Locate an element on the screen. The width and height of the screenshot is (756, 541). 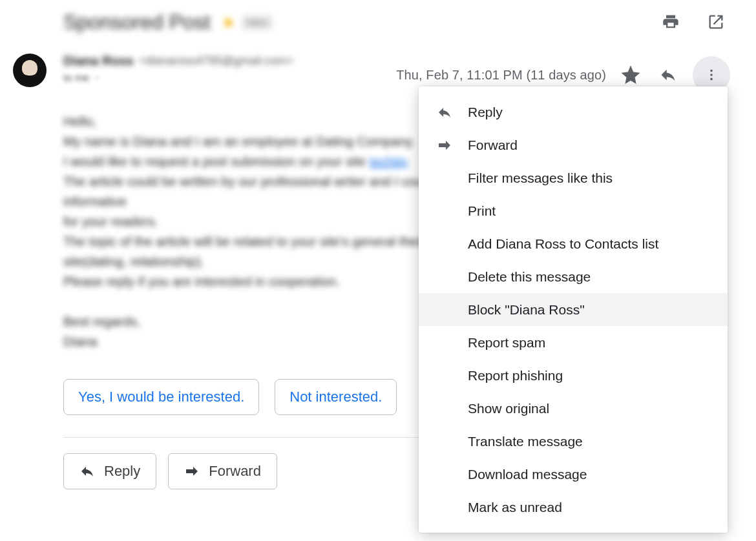
menu-item-label: Translate message is located at coordinates (525, 442).